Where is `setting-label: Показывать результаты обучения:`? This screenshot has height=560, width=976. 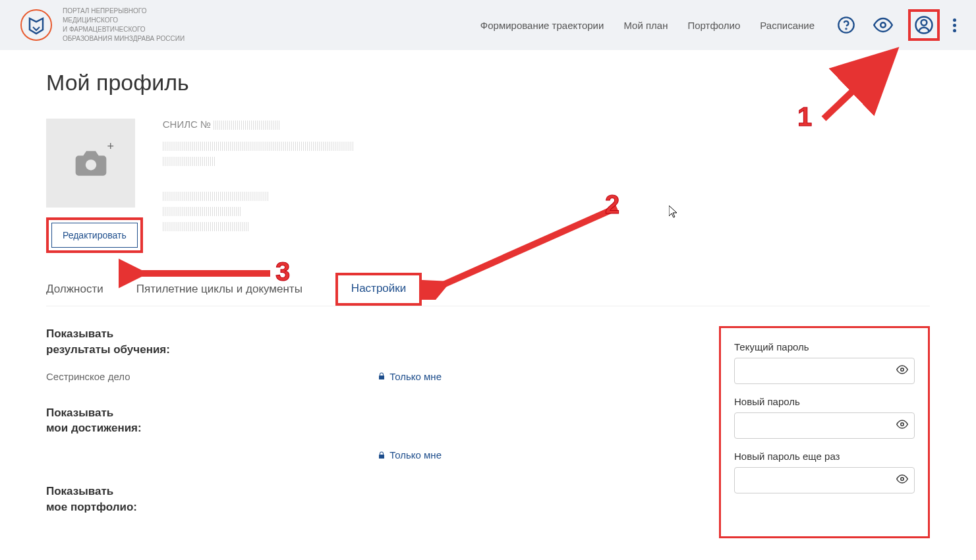 setting-label: Показывать результаты обучения: is located at coordinates (349, 342).